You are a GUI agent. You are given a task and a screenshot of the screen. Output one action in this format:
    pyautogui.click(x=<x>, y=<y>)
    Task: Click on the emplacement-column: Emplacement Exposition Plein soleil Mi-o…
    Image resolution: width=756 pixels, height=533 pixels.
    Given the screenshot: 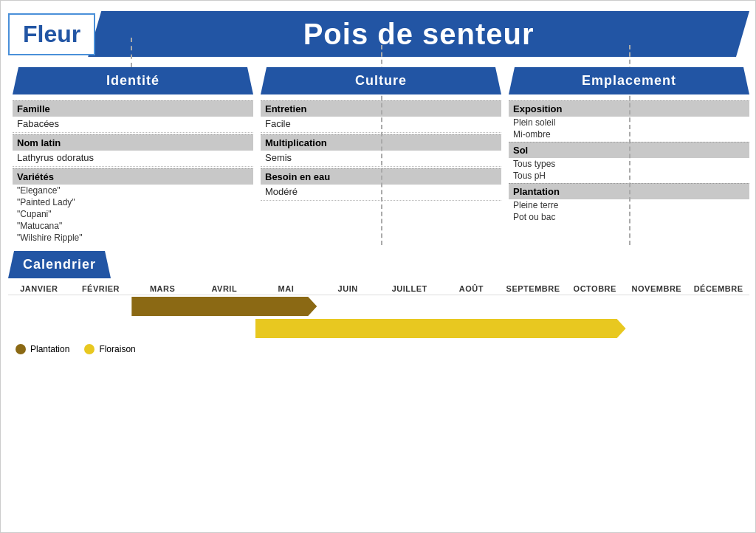 What is the action you would take?
    pyautogui.click(x=629, y=157)
    